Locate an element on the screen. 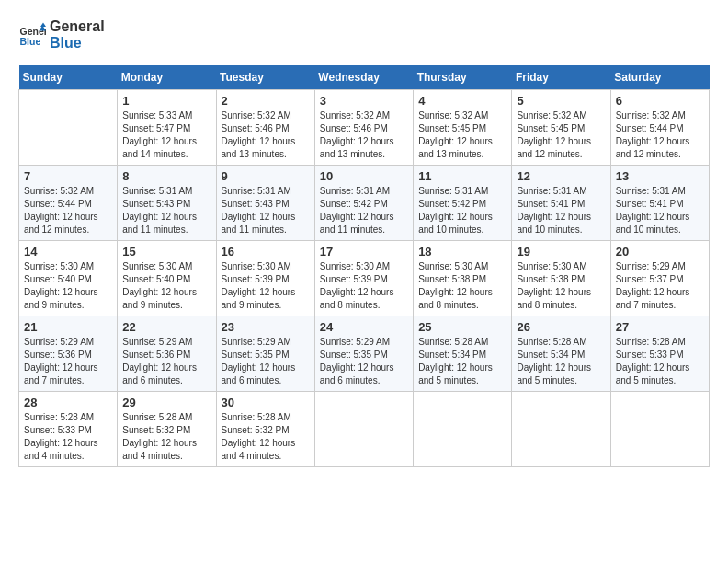 The width and height of the screenshot is (728, 563). week-row-2: 7Sunrise: 5:32 AM Sunset: 5:44 PM Daylig… is located at coordinates (364, 203).